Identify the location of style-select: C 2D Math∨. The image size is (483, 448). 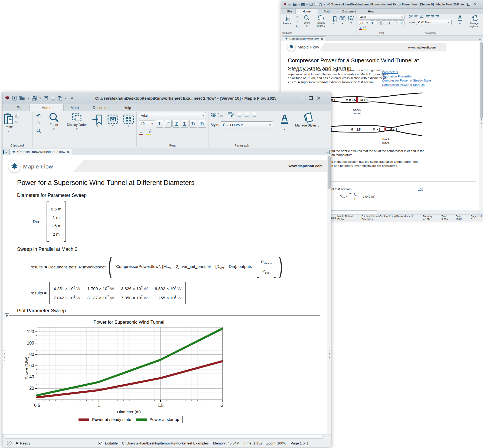
(434, 22).